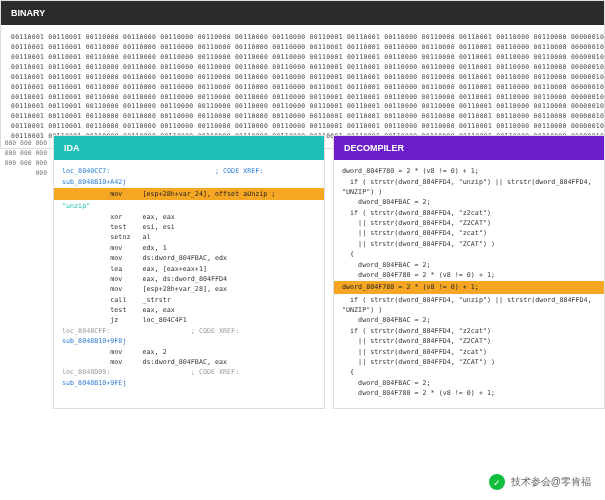 The width and height of the screenshot is (605, 500). Describe the element at coordinates (189, 310) in the screenshot. I see `code-line: test eax, eax` at that location.